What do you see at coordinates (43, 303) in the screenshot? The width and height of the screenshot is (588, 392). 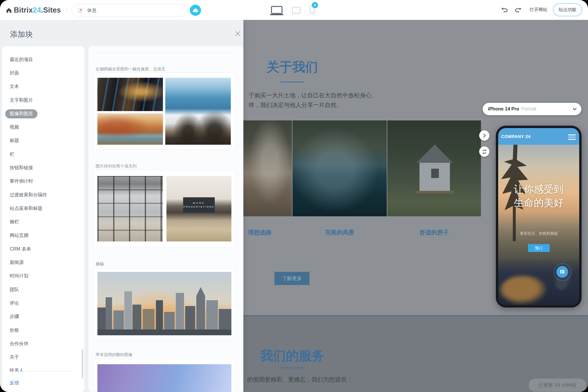 I see `sidebar-item: 评论` at bounding box center [43, 303].